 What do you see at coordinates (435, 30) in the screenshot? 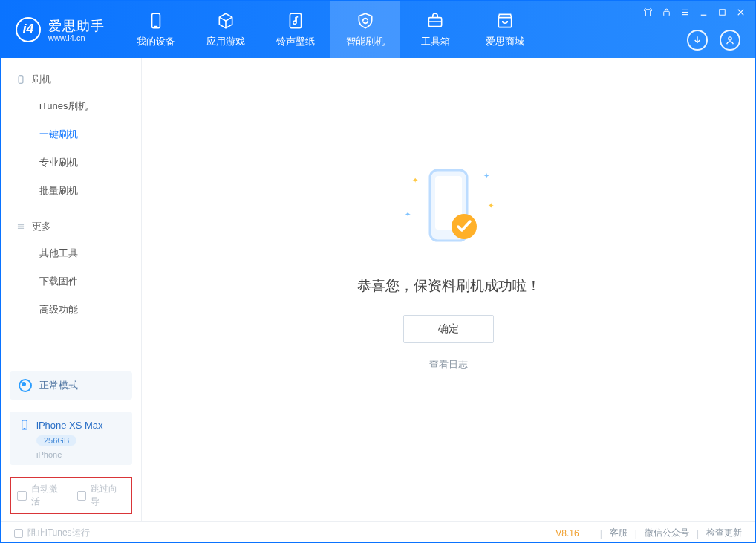
I see `nav-toolbox: 工具箱` at bounding box center [435, 30].